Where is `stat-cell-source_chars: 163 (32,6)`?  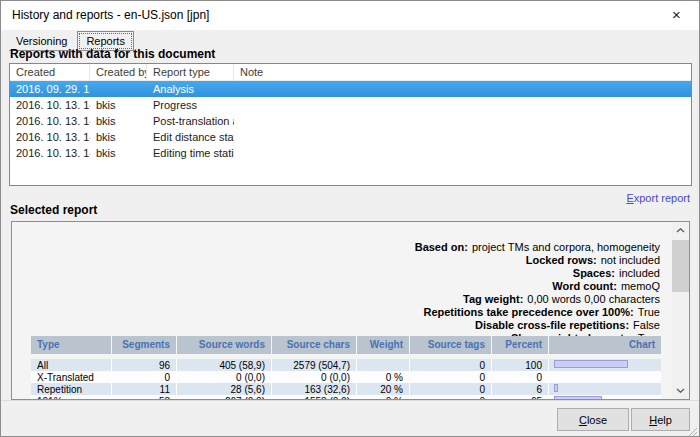
stat-cell-source_chars: 163 (32,6) is located at coordinates (314, 389).